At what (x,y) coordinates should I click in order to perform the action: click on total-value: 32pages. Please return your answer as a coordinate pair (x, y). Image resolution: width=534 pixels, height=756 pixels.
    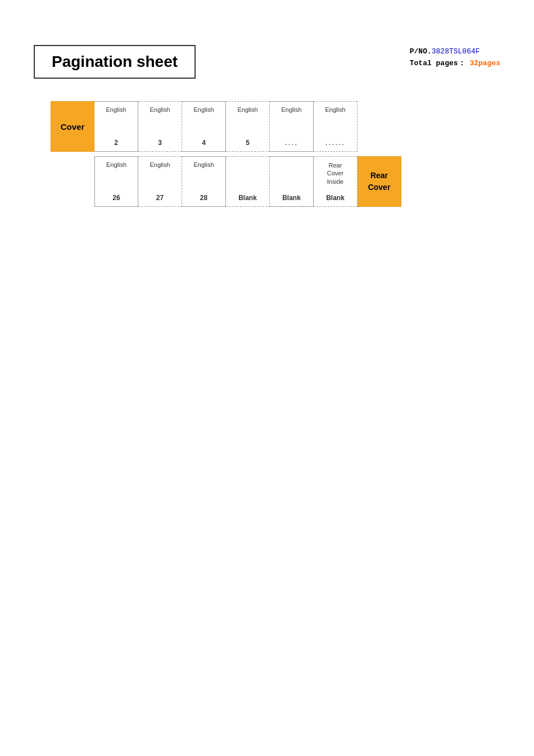
    Looking at the image, I should click on (485, 63).